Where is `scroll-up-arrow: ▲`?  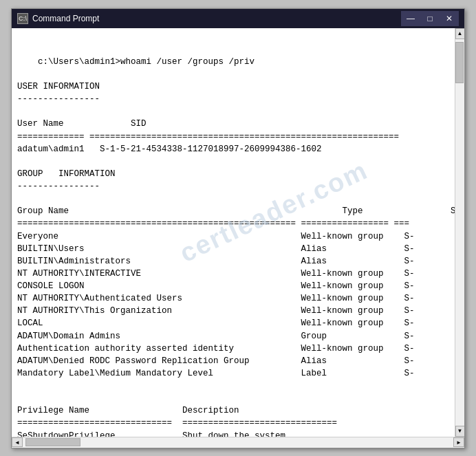 scroll-up-arrow: ▲ is located at coordinates (460, 34).